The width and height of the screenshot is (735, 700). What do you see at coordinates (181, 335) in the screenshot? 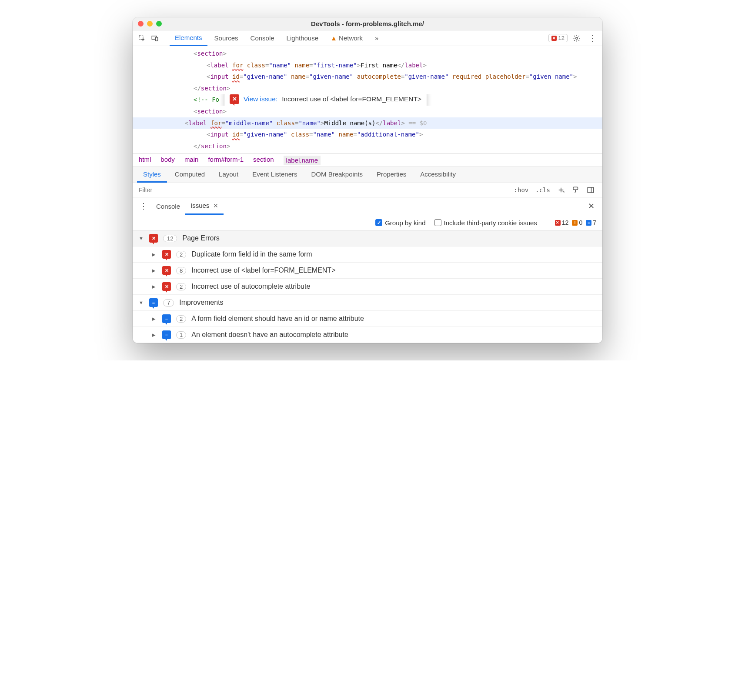
I see `issue-count-pill: 1` at bounding box center [181, 335].